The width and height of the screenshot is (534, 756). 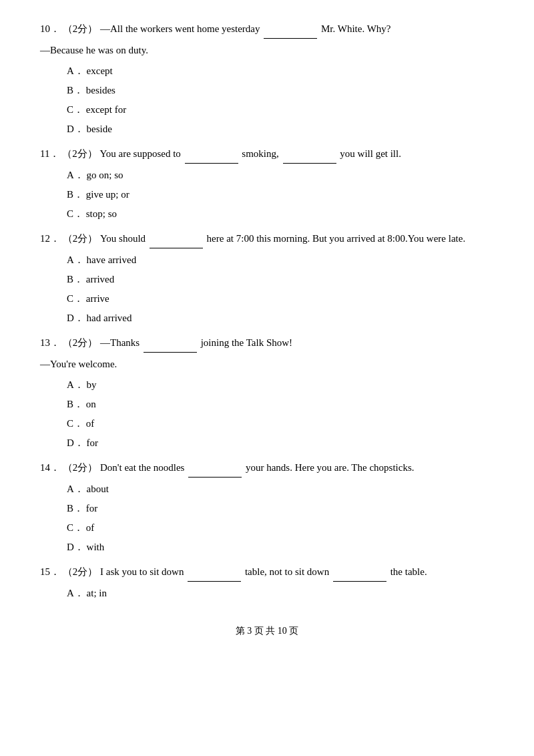 I want to click on q14-text-after: your hands. Here you are. The chopsticks…, so click(x=330, y=467).